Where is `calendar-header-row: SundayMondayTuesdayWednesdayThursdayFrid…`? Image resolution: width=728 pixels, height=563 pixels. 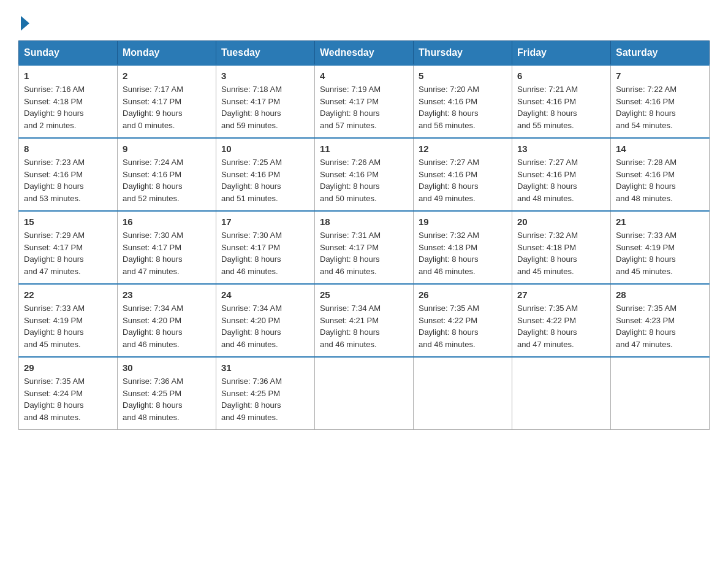 calendar-header-row: SundayMondayTuesdayWednesdayThursdayFrid… is located at coordinates (364, 53).